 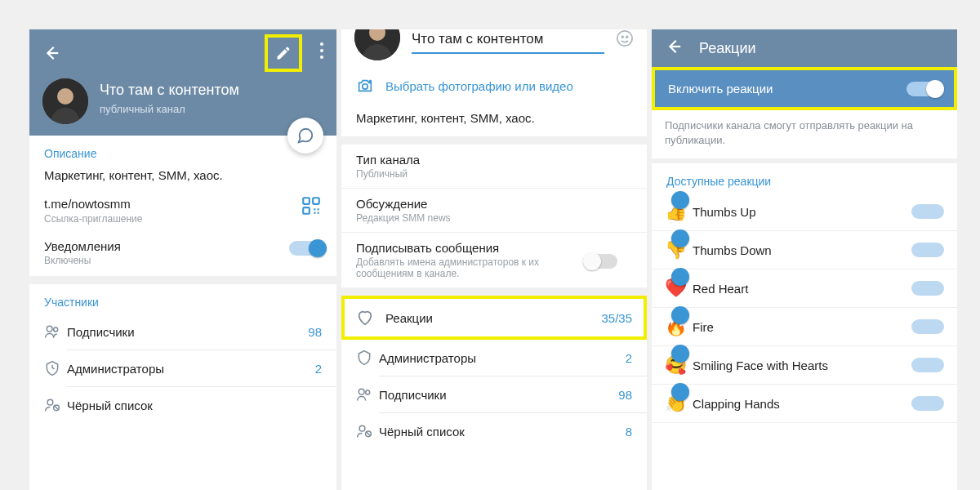 What do you see at coordinates (56, 332) in the screenshot?
I see `subscribers-icon` at bounding box center [56, 332].